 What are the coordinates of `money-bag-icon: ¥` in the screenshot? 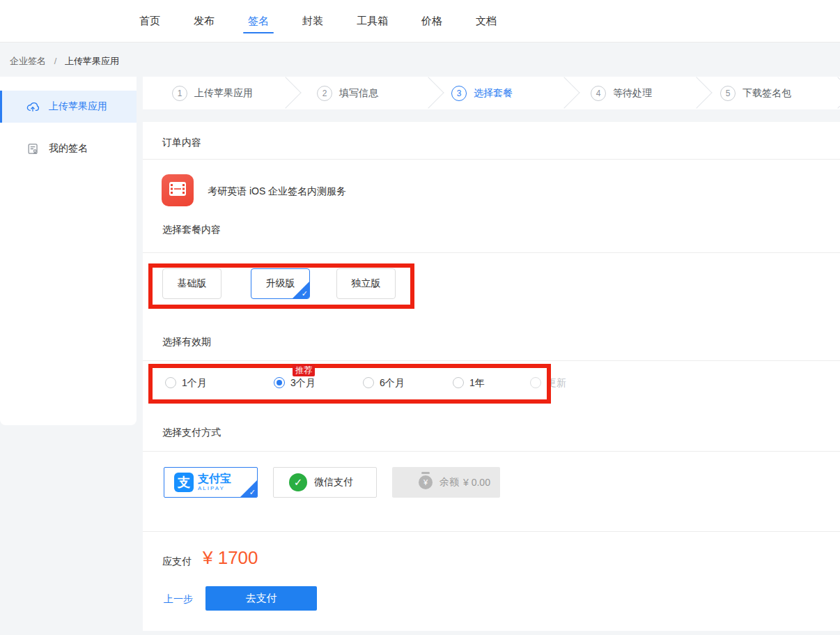 It's located at (426, 482).